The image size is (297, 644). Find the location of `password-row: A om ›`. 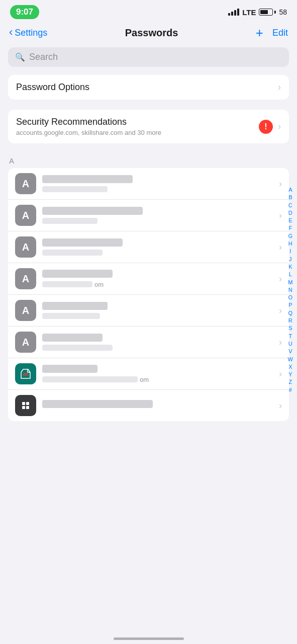

password-row: A om › is located at coordinates (149, 279).